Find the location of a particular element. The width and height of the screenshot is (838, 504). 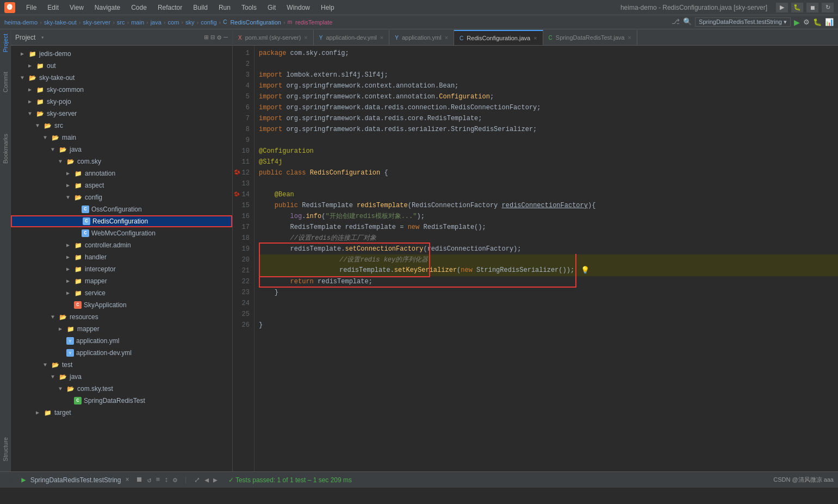

tree-item-application-yml: ▶ Y application.yml is located at coordinates (122, 341).